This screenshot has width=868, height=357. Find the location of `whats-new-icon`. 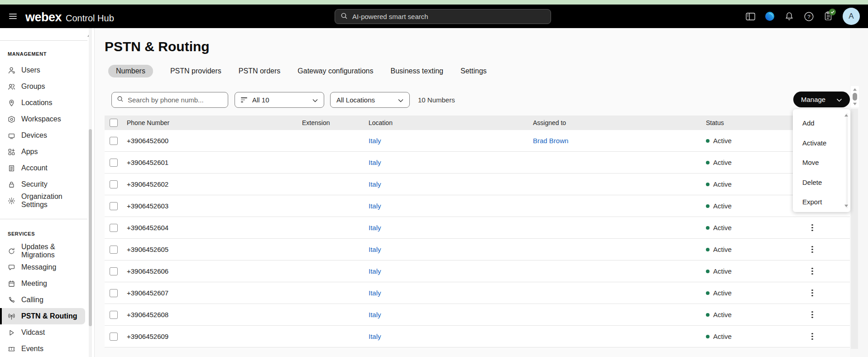

whats-new-icon is located at coordinates (828, 16).